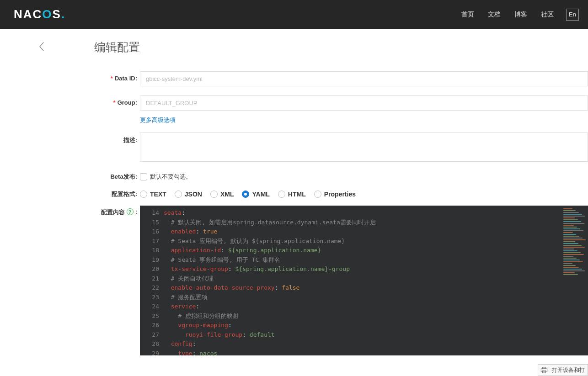  Describe the element at coordinates (544, 370) in the screenshot. I see `printer-icon` at that location.